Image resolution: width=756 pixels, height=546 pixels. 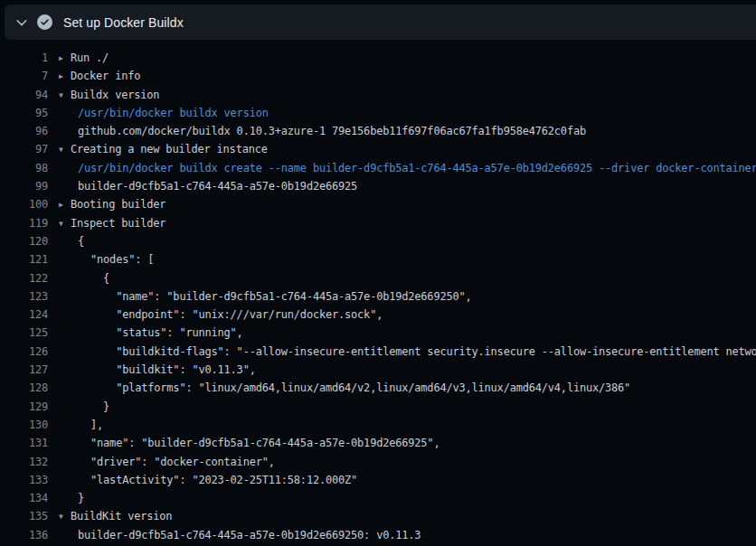 I want to click on line-number: 124, so click(x=24, y=315).